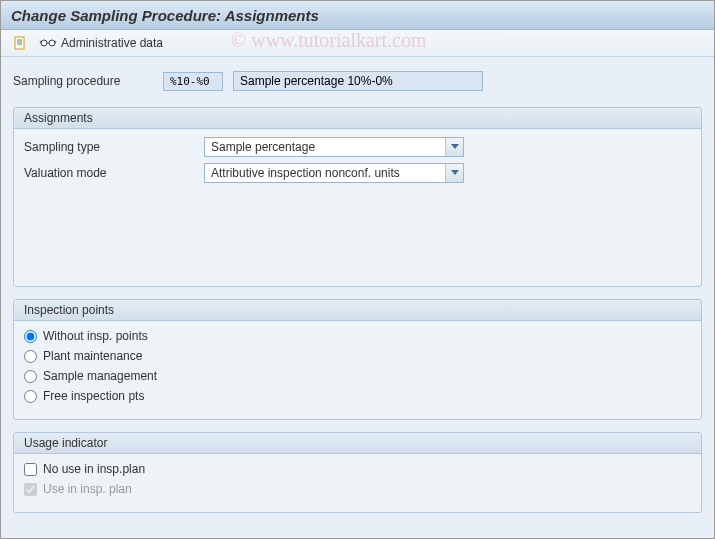 The image size is (715, 539). What do you see at coordinates (358, 489) in the screenshot?
I see `checkbox-use-in-insp-plan: Use in insp. plan` at bounding box center [358, 489].